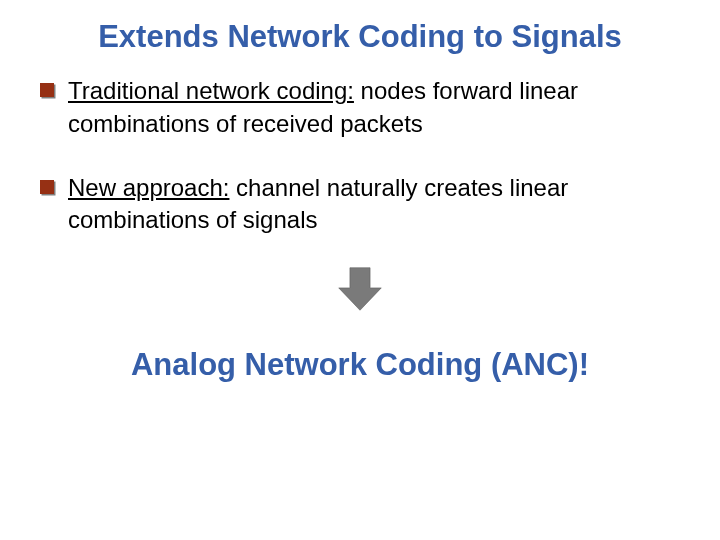 This screenshot has height=540, width=720. Describe the element at coordinates (360, 204) in the screenshot. I see `bullet-item: New approach: channel naturally creates …` at that location.